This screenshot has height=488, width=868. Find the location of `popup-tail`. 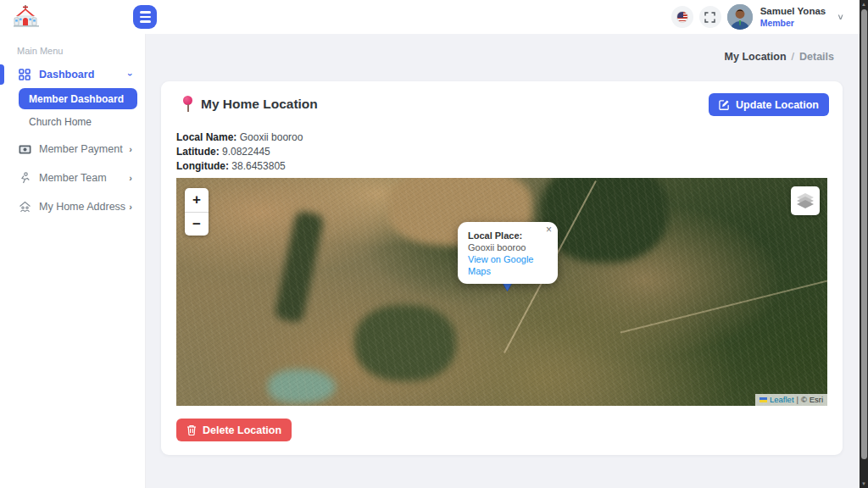

popup-tail is located at coordinates (508, 276).